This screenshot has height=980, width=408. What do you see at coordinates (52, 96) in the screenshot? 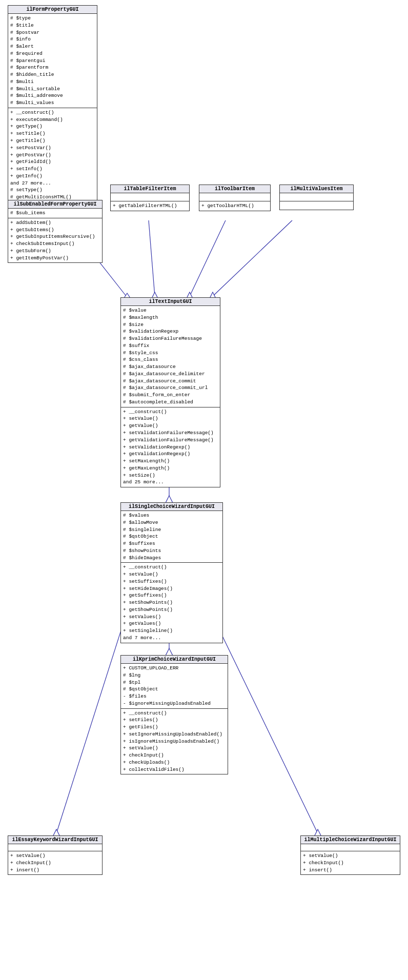
I see `attr-line: # $multi_addremove` at bounding box center [52, 96].